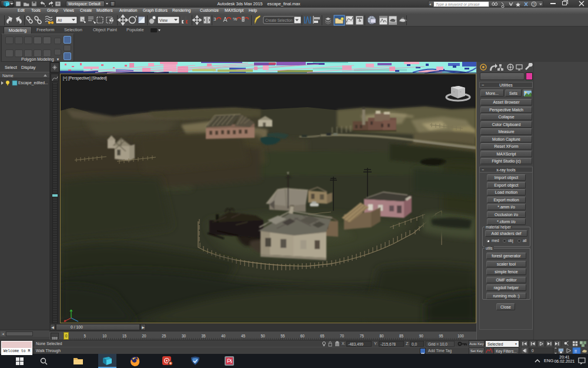 The width and height of the screenshot is (588, 368). I want to click on svg-text: 10, so click(105, 336).